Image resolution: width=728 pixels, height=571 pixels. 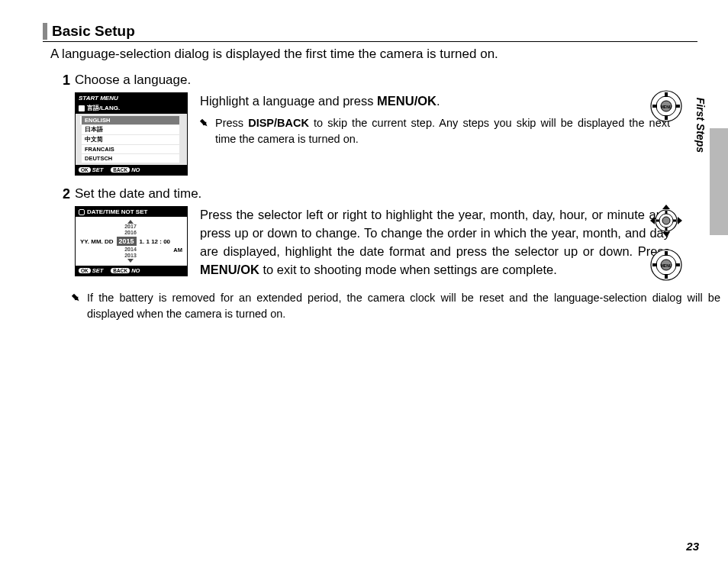 What do you see at coordinates (130, 159) in the screenshot?
I see `lcd-item: DEUTSCH` at bounding box center [130, 159].